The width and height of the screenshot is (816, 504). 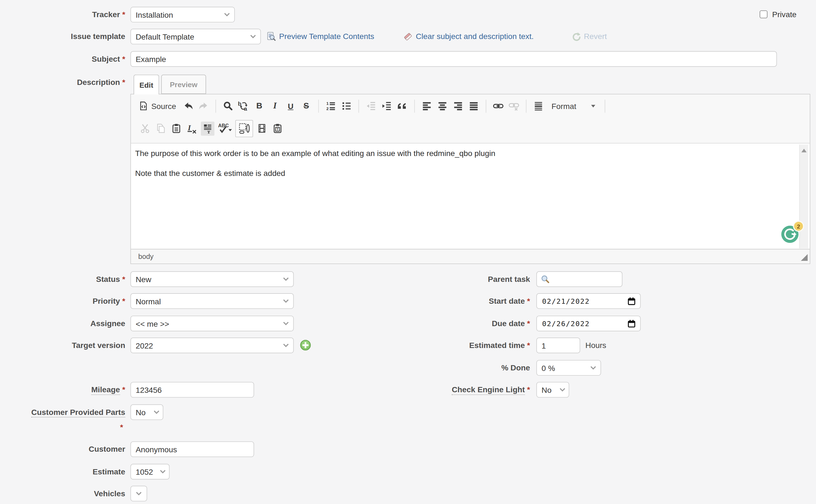 What do you see at coordinates (427, 106) in the screenshot?
I see `align-left-button` at bounding box center [427, 106].